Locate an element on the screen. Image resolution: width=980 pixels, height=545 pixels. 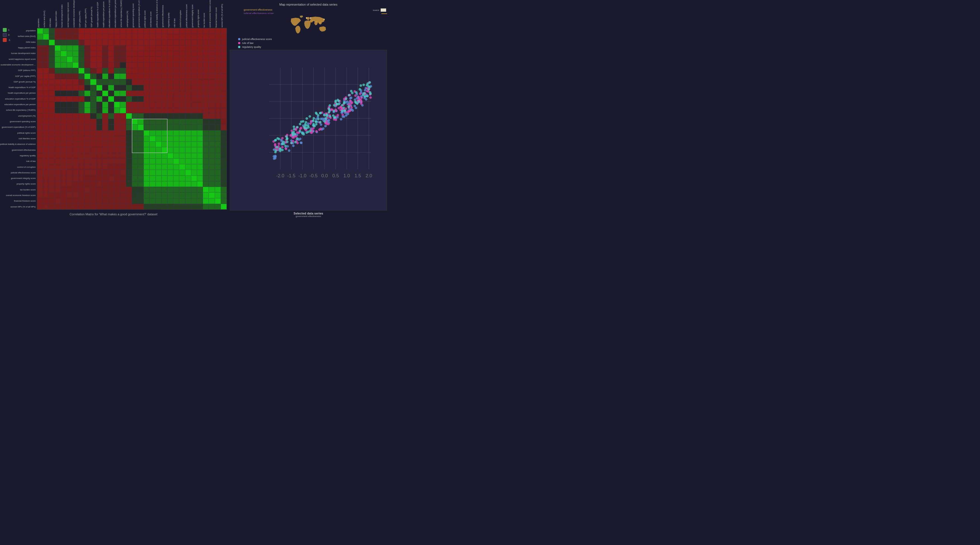
scatter-title: Selected data series is located at coordinates (308, 213).